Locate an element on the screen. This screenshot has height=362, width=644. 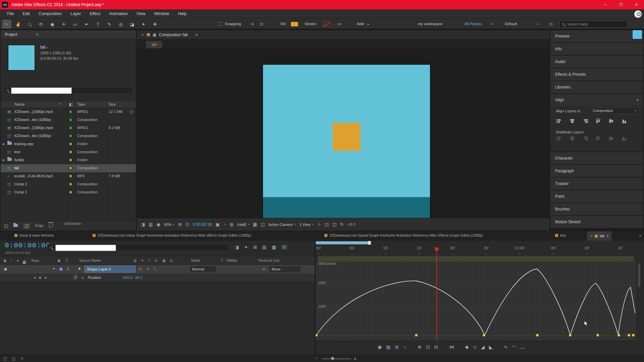
panel-header-effects-presets: Effects & Presets is located at coordinates (597, 74).